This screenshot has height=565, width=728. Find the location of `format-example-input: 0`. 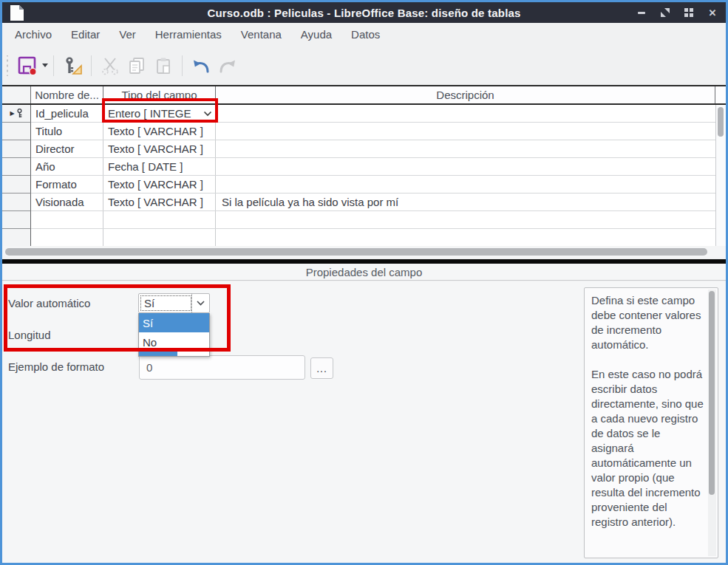

format-example-input: 0 is located at coordinates (222, 368).